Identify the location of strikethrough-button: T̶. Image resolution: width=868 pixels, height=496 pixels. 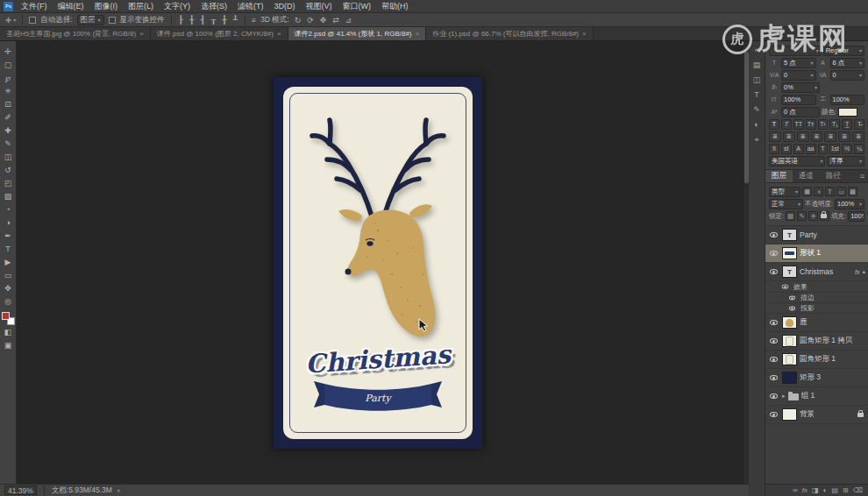
(859, 124).